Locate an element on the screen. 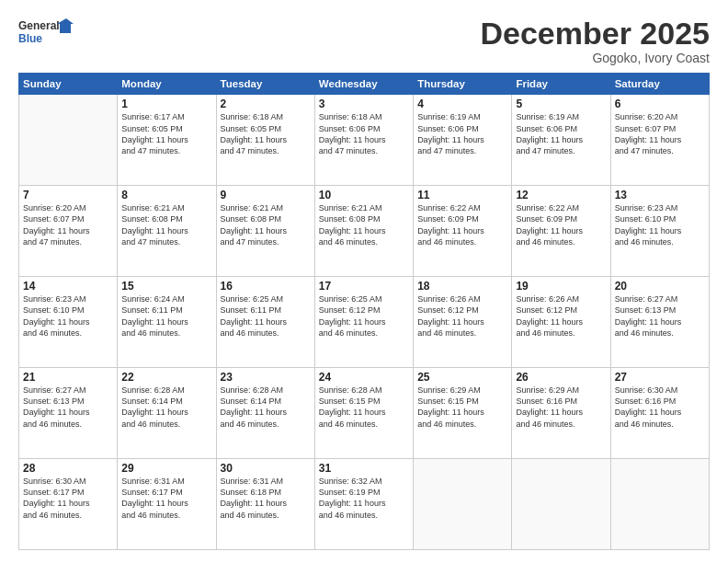  day-number: 21 is located at coordinates (68, 377).